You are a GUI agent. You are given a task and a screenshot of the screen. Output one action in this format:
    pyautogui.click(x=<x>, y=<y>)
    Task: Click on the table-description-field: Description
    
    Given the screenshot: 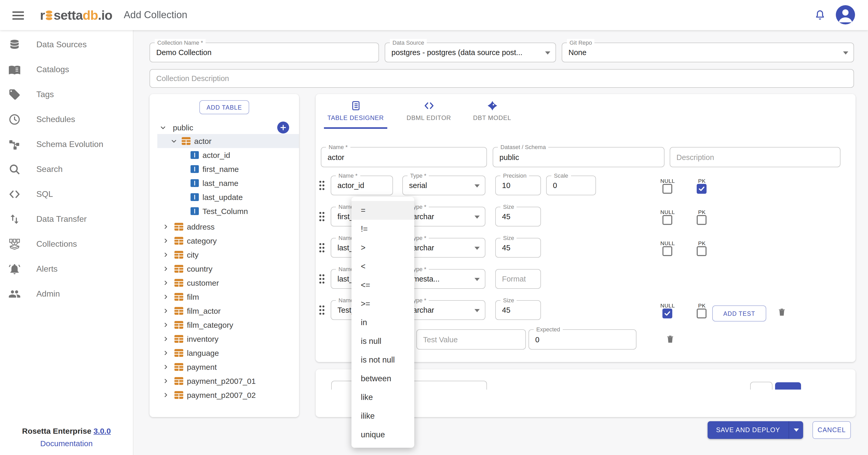 What is the action you would take?
    pyautogui.click(x=755, y=157)
    